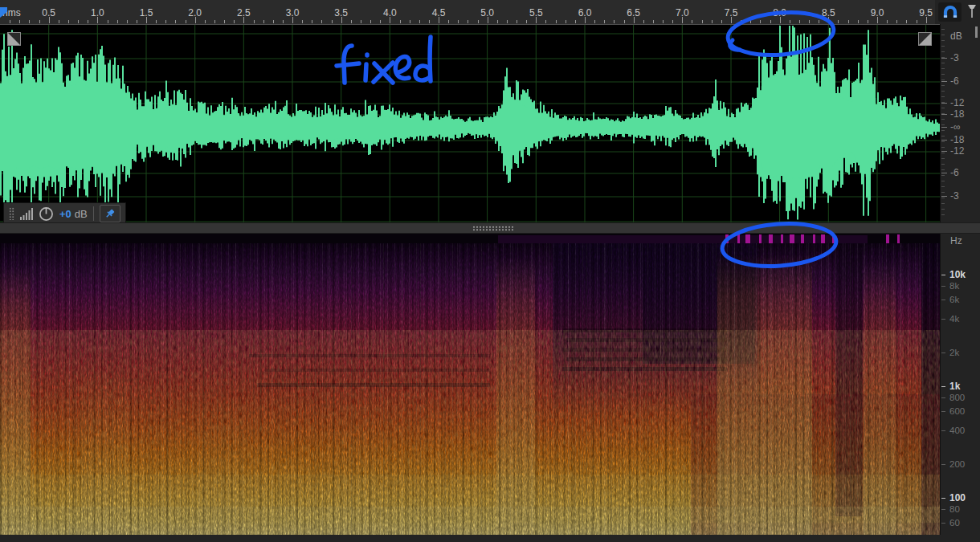 The image size is (980, 542). What do you see at coordinates (977, 32) in the screenshot?
I see `vertical-scrollbar-thumb` at bounding box center [977, 32].